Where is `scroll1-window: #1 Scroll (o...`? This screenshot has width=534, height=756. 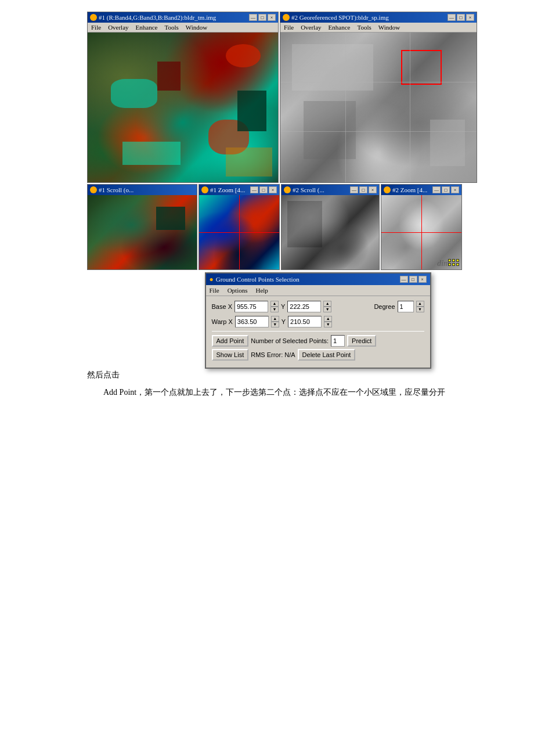
scroll1-window: #1 Scroll (o... is located at coordinates (142, 227).